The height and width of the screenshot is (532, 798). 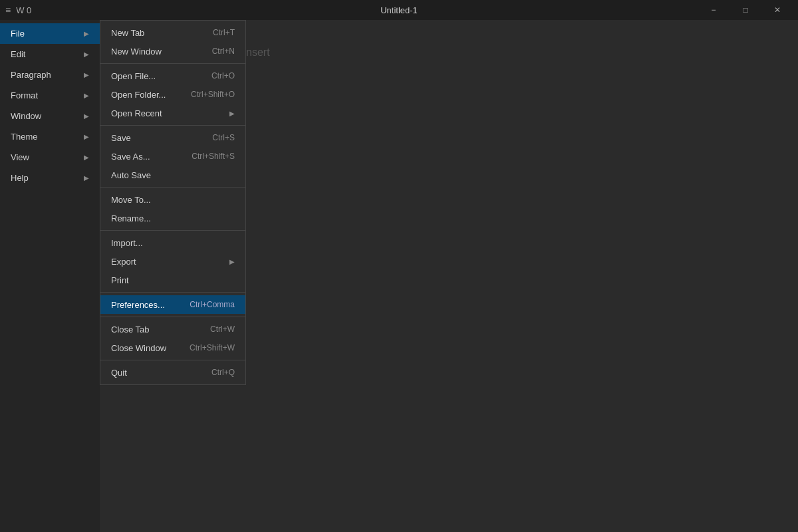 What do you see at coordinates (130, 330) in the screenshot?
I see `menu-item-close-tab-label: Close Tab` at bounding box center [130, 330].